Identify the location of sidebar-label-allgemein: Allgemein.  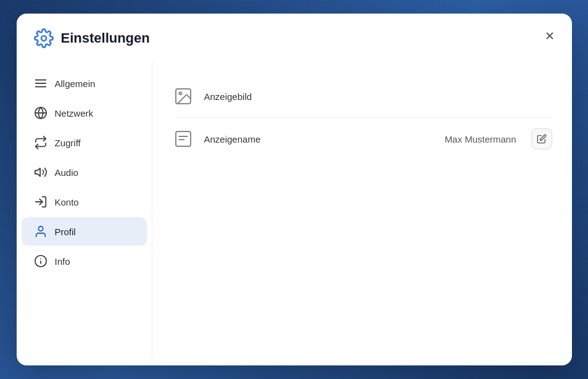
(75, 84).